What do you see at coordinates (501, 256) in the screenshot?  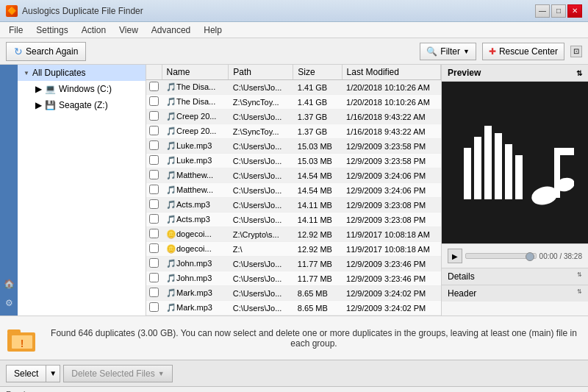 I see `progress-bar` at bounding box center [501, 256].